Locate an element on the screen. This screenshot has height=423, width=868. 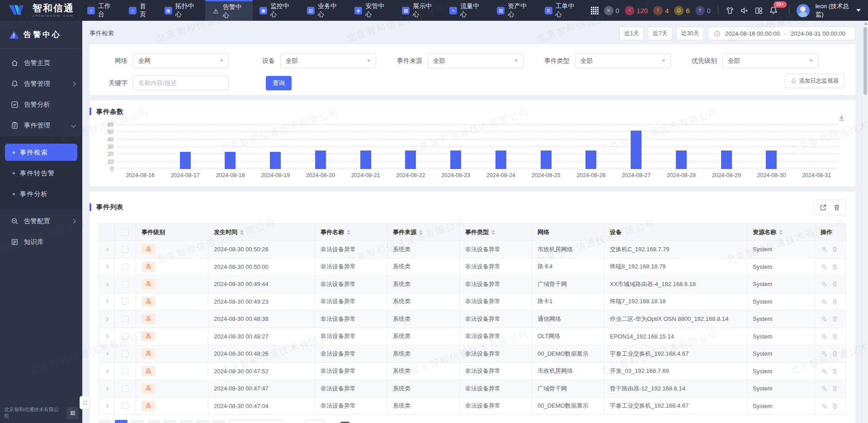
priority-select: 全部 is located at coordinates (770, 61).